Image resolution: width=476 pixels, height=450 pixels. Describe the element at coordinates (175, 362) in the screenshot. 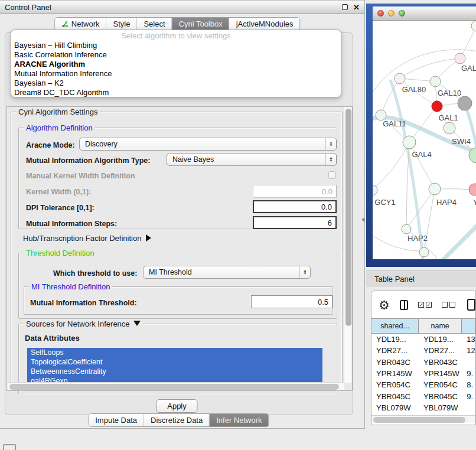

I see `attribute-list-item: TopologicalCoefficient` at that location.